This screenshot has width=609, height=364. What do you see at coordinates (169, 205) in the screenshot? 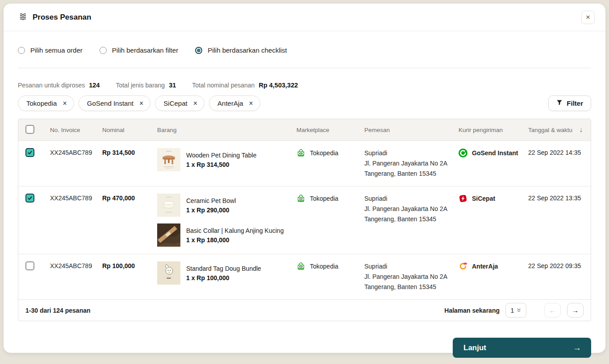
I see `ceramic-bowl-photo` at bounding box center [169, 205].